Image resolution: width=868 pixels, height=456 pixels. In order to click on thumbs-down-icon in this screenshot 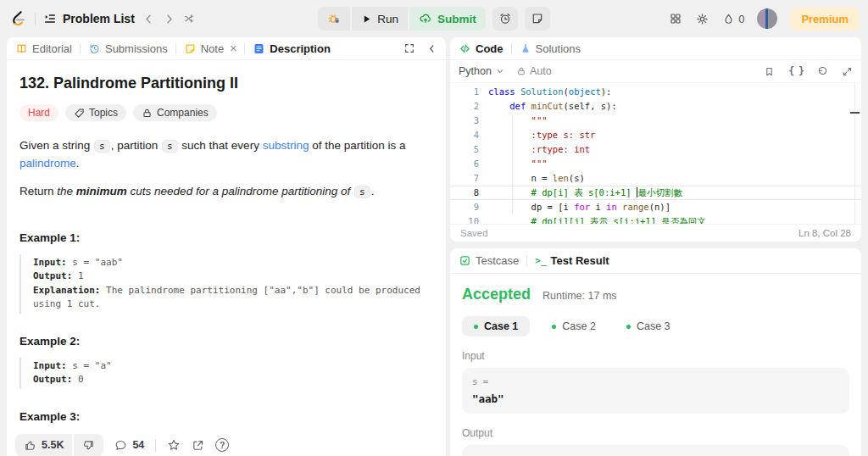, I will do `click(88, 446)`.